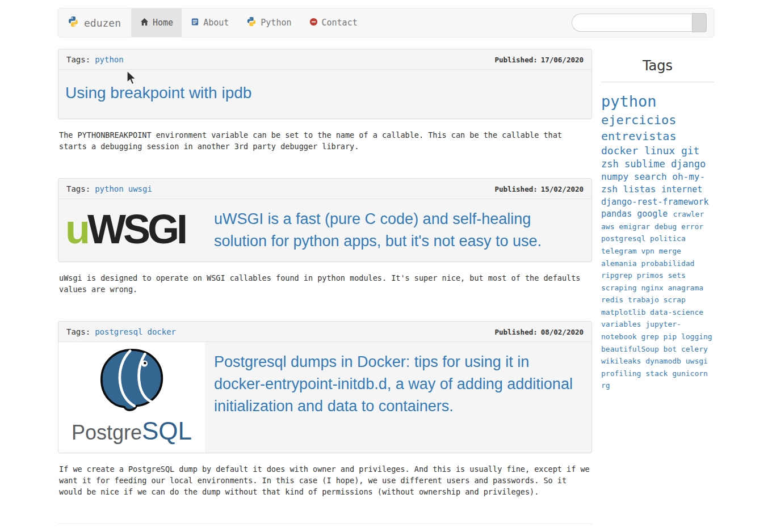  What do you see at coordinates (140, 189) in the screenshot?
I see `post-tag-link: uwsgi` at bounding box center [140, 189].